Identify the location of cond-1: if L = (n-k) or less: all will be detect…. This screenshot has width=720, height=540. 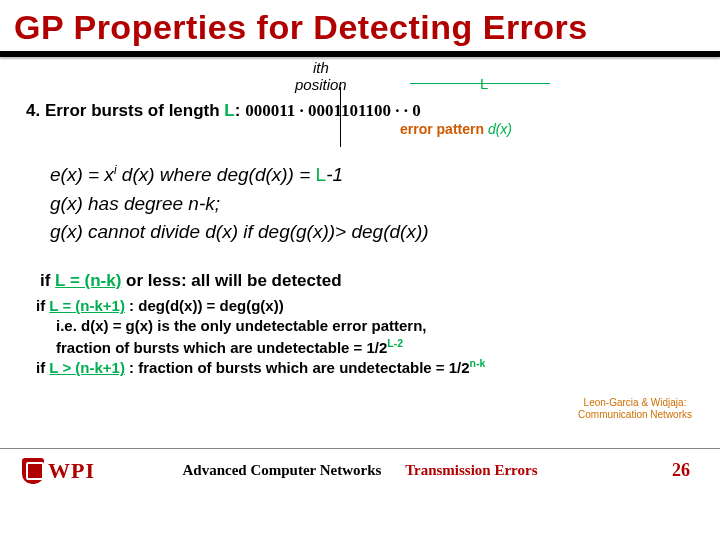
(191, 281).